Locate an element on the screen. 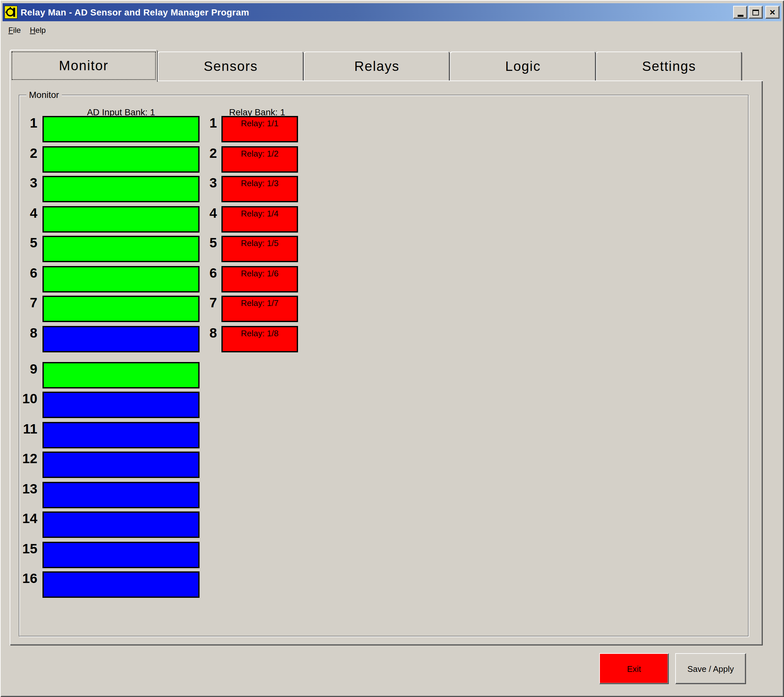 This screenshot has height=697, width=784. ad-input-number: 14 is located at coordinates (28, 519).